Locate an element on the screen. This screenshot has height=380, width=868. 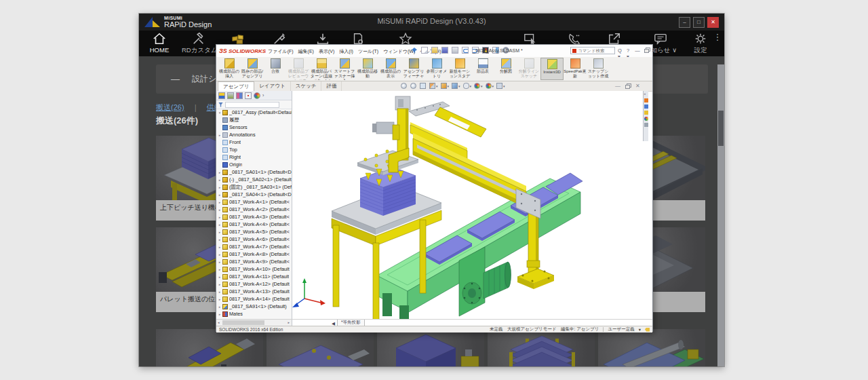
property-manager-tab-icon is located at coordinates (231, 96).